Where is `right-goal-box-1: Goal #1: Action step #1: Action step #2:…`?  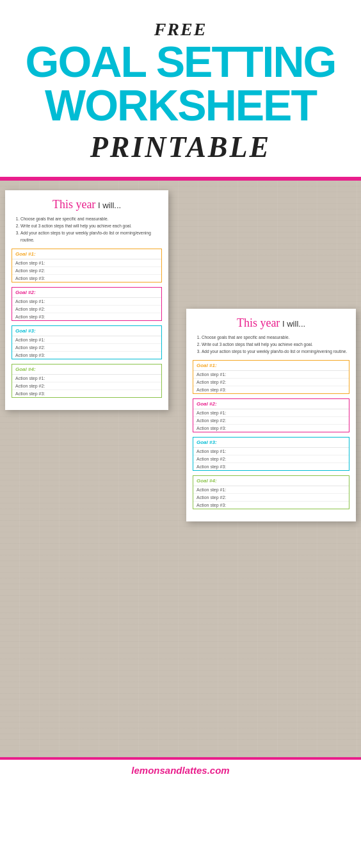
right-goal-box-1: Goal #1: Action step #1: Action step #2:… is located at coordinates (271, 377).